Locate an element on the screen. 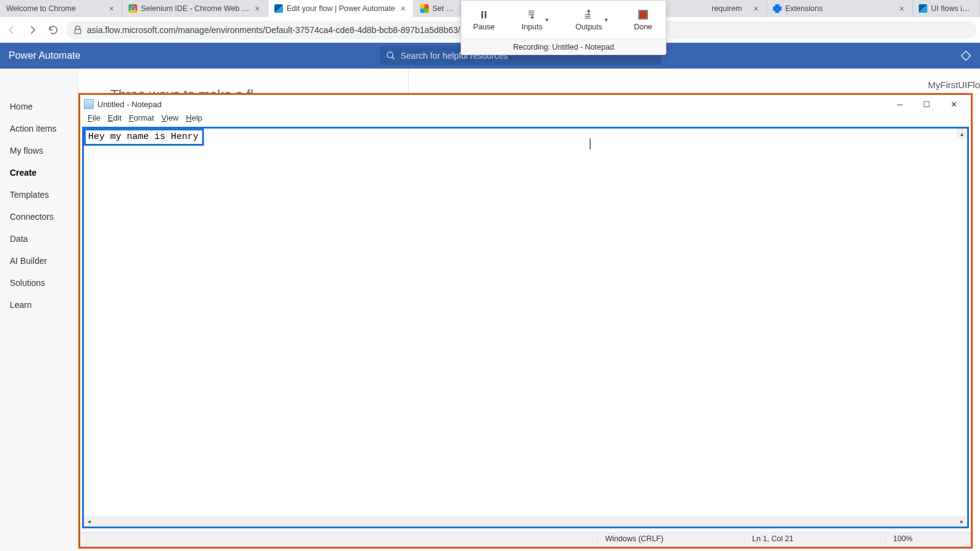 The image size is (980, 551). tab-setup: Set up is located at coordinates (437, 9).